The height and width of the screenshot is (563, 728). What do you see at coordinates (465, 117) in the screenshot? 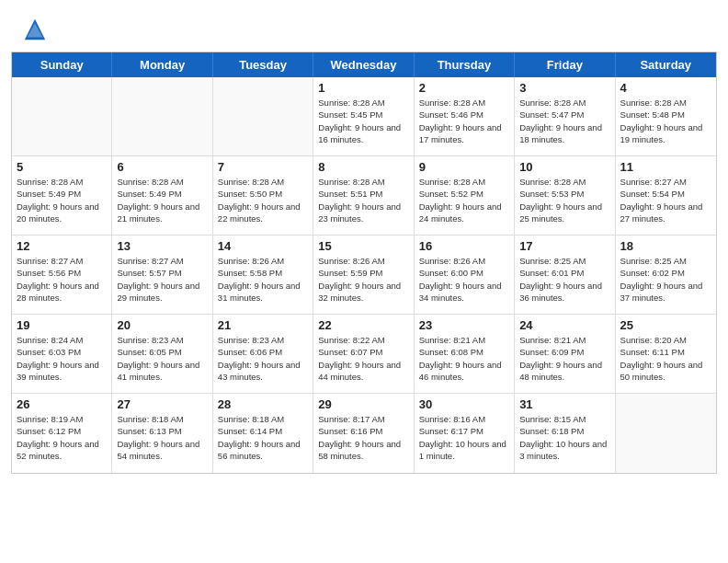
I see `day-cell-2: 2Sunrise: 8:28 AMSunset: 5:46 PMDaylight…` at bounding box center [465, 117].